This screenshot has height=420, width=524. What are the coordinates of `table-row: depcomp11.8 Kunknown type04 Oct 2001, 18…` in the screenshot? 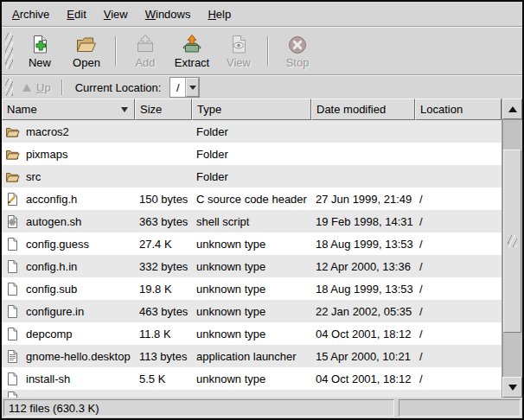 It's located at (252, 334).